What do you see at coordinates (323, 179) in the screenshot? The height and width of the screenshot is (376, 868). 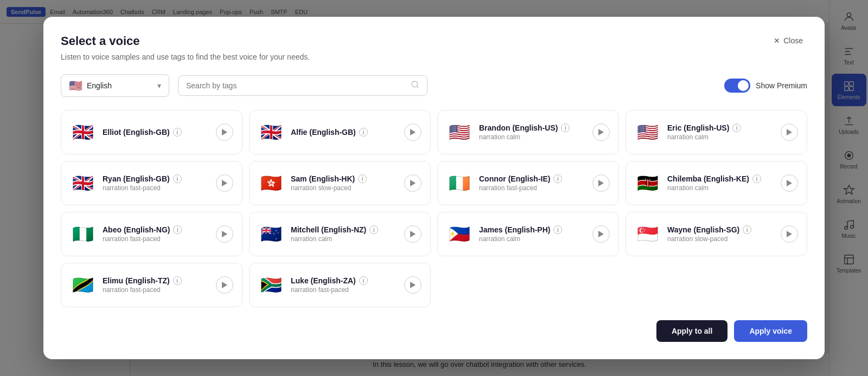 I see `voice-name: Sam (English-HK)` at bounding box center [323, 179].